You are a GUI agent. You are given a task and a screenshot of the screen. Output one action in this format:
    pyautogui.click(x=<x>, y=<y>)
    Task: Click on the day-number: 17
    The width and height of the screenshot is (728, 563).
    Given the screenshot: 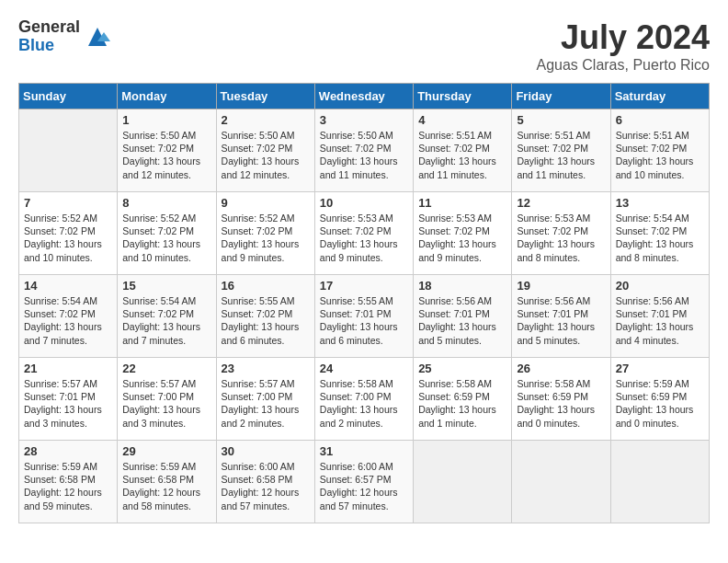 What is the action you would take?
    pyautogui.click(x=364, y=285)
    